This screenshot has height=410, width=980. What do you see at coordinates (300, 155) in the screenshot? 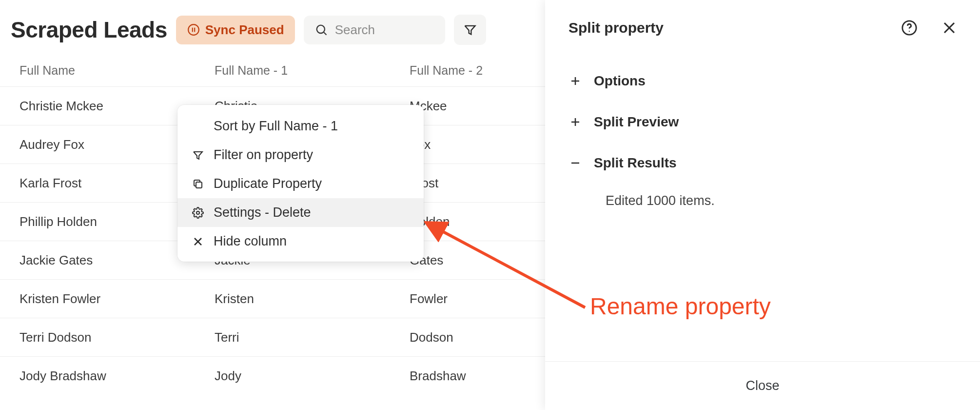
I see `menu-filter: Filter on property` at bounding box center [300, 155].